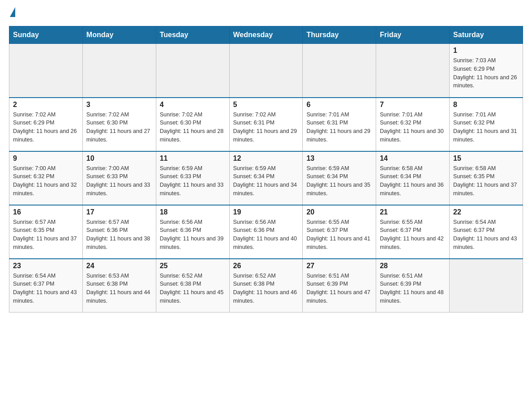 This screenshot has height=411, width=532. What do you see at coordinates (46, 127) in the screenshot?
I see `day-info: Sunrise: 7:02 AMSunset: 6:29 PMDaylight:…` at bounding box center [46, 127].